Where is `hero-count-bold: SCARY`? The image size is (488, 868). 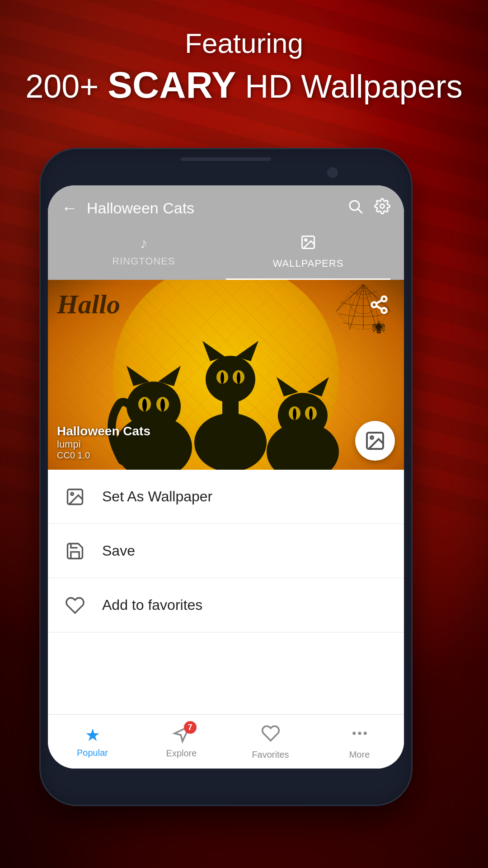 hero-count-bold: SCARY is located at coordinates (172, 85).